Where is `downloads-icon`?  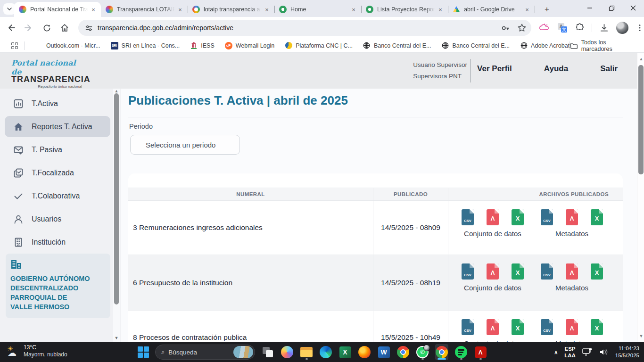 downloads-icon is located at coordinates (604, 28).